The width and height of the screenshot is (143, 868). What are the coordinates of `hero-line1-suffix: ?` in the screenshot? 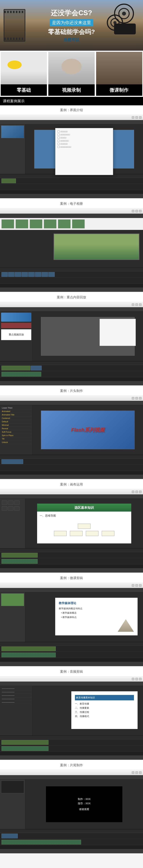 It's located at (90, 13).